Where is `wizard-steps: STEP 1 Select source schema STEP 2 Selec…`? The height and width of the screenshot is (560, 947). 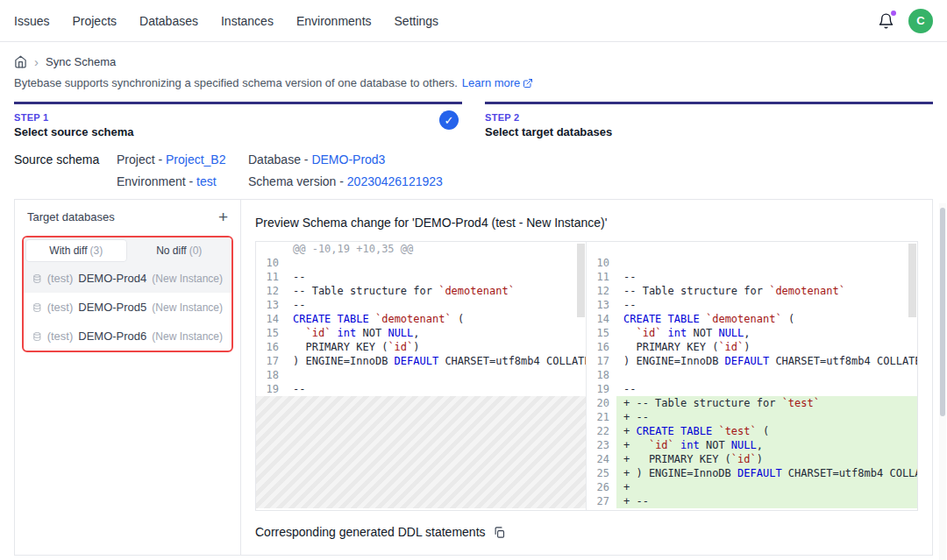 wizard-steps: STEP 1 Select source schema STEP 2 Selec… is located at coordinates (474, 114).